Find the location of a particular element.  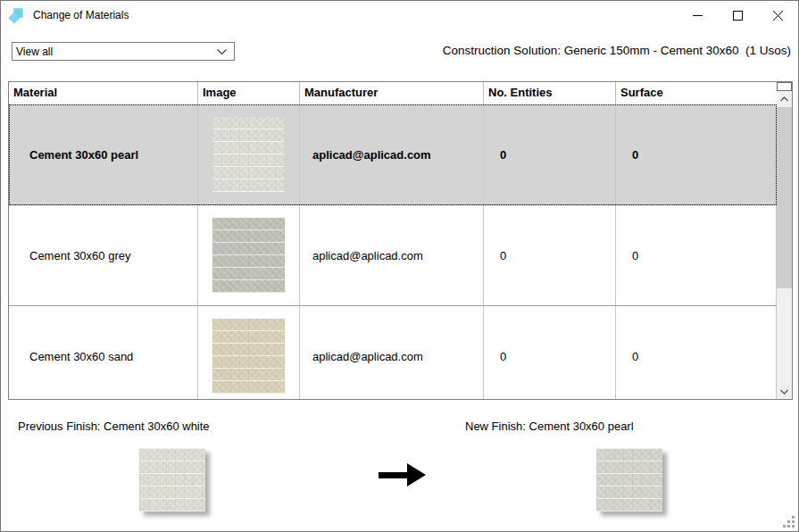

arrow-right-icon is located at coordinates (402, 475).